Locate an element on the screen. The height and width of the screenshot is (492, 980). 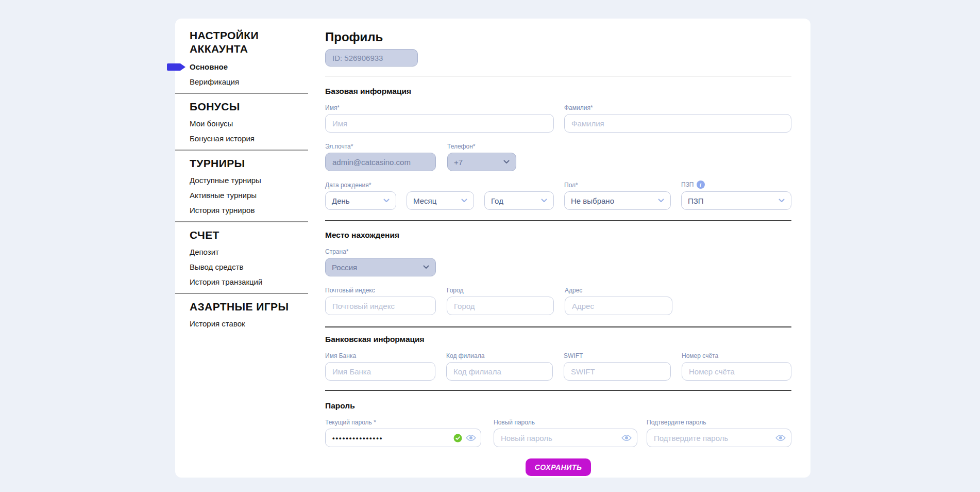
info-icon: i is located at coordinates (701, 185).